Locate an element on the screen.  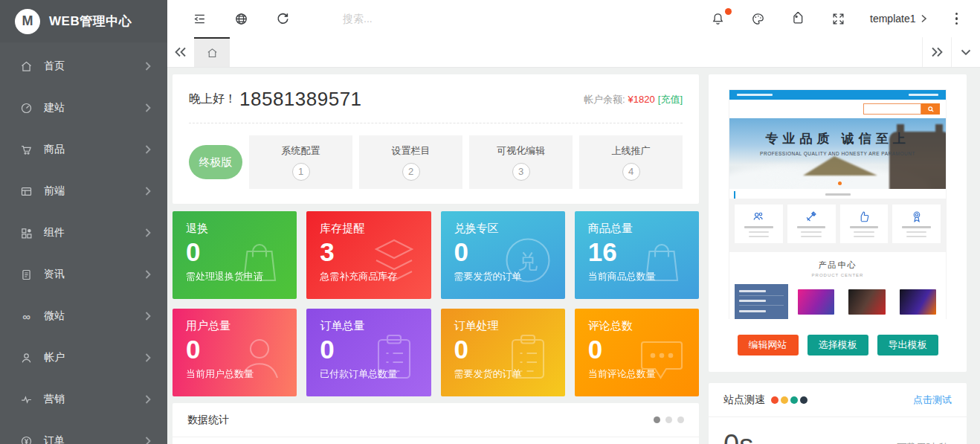
hero-carousel-dot is located at coordinates (840, 183).